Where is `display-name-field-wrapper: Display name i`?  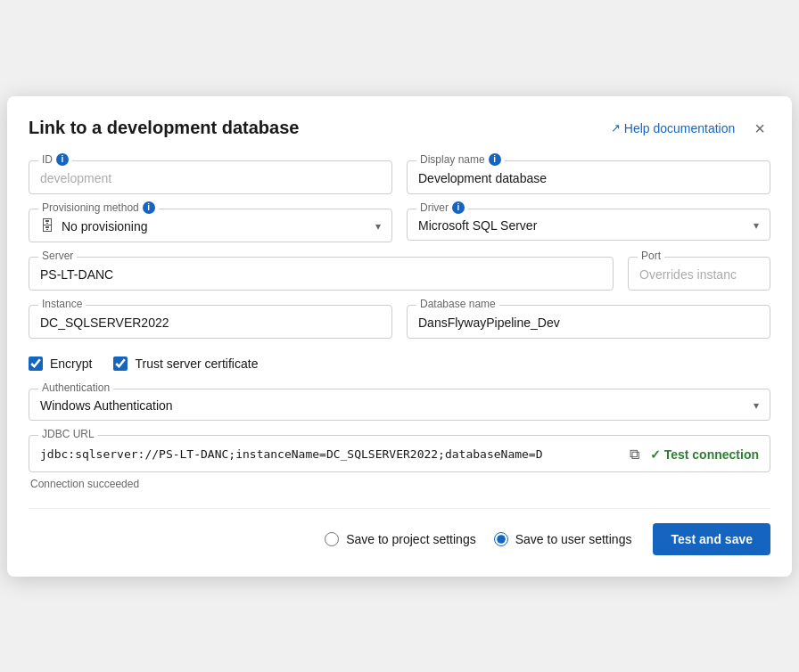
display-name-field-wrapper: Display name i is located at coordinates (589, 177).